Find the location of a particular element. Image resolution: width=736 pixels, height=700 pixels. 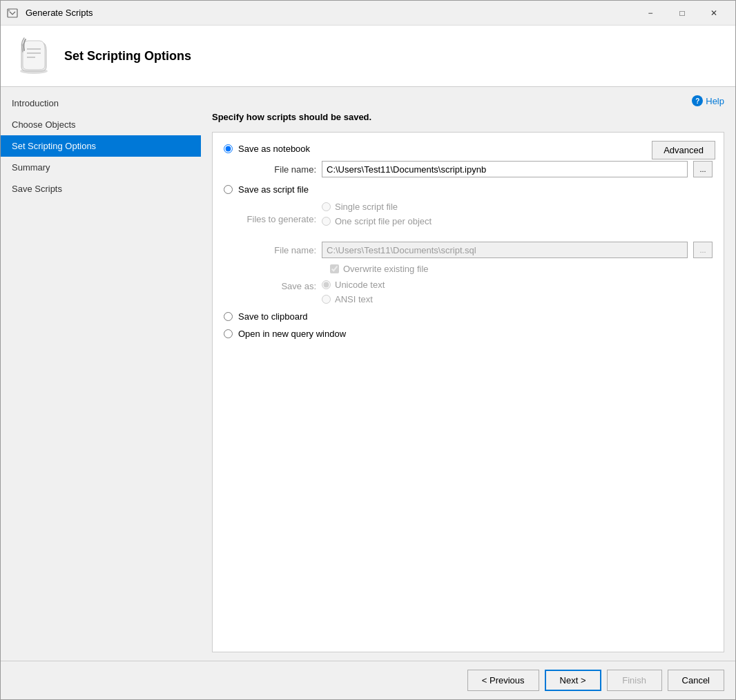

unicode-label: Unicode text is located at coordinates (360, 284).